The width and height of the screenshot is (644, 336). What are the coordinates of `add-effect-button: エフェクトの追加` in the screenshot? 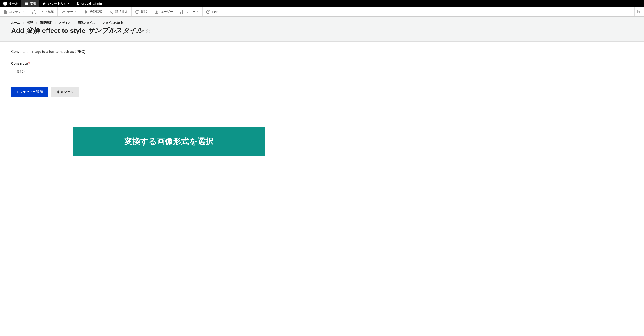 It's located at (30, 92).